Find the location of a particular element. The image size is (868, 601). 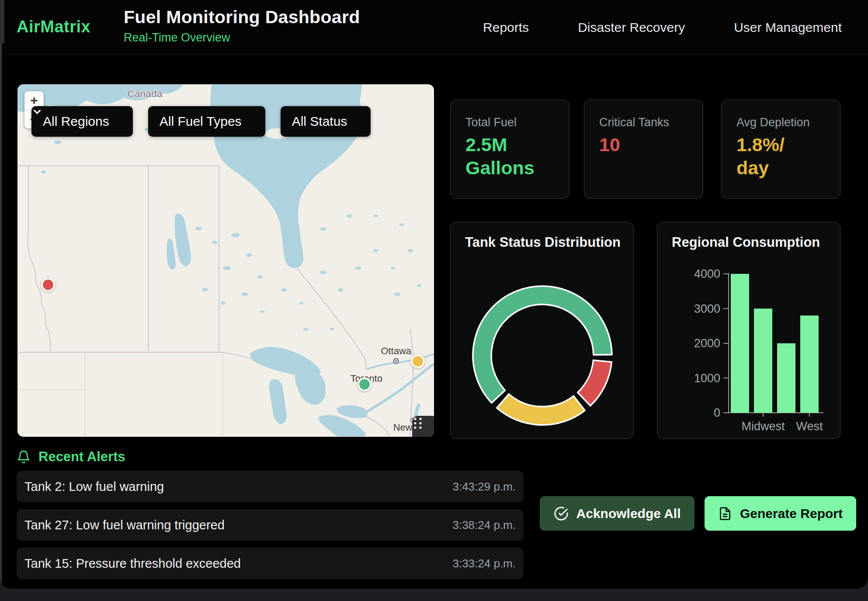

alert-time: 3:33:24 p.m. is located at coordinates (484, 563).